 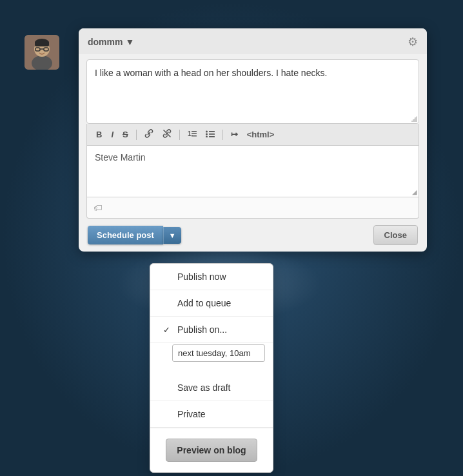 What do you see at coordinates (134, 235) in the screenshot?
I see `schedule-button-group: Schedule post ▼` at bounding box center [134, 235].